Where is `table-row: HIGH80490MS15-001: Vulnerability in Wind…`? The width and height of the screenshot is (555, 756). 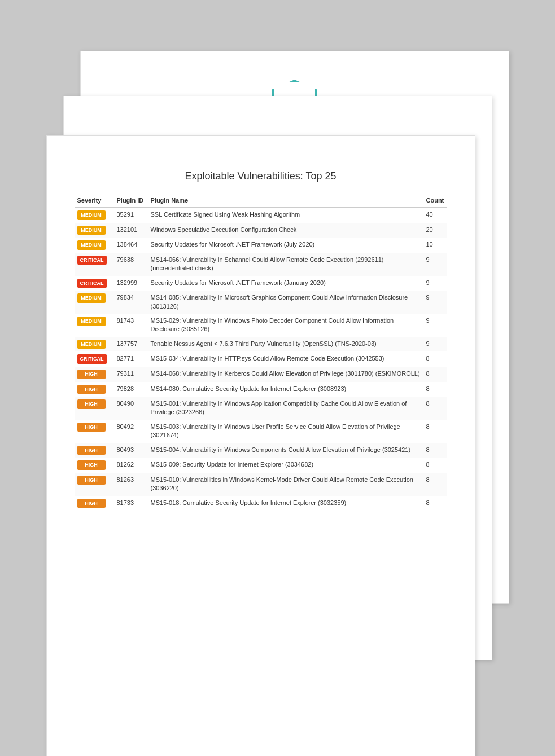
table-row: HIGH80490MS15-001: Vulnerability in Wind… is located at coordinates (261, 408).